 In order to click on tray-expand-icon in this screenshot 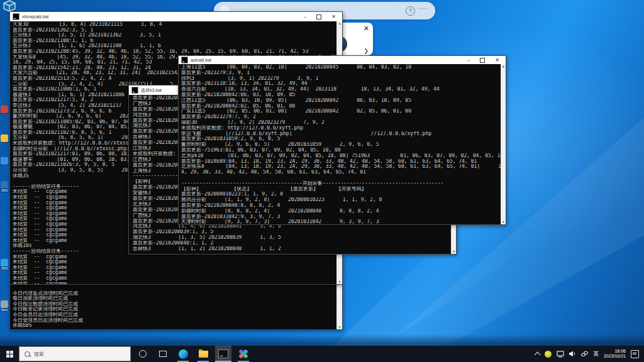, I will do `click(538, 354)`.